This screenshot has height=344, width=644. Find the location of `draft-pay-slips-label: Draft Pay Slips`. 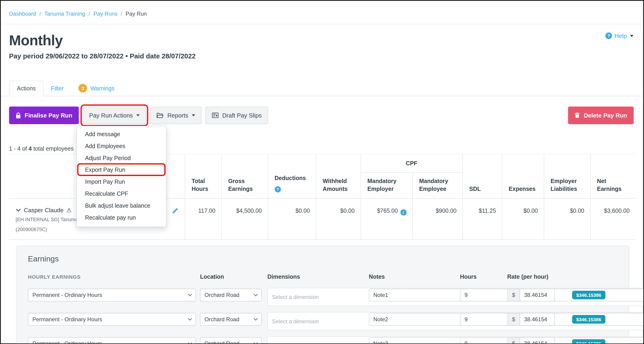

draft-pay-slips-label: Draft Pay Slips is located at coordinates (242, 115).